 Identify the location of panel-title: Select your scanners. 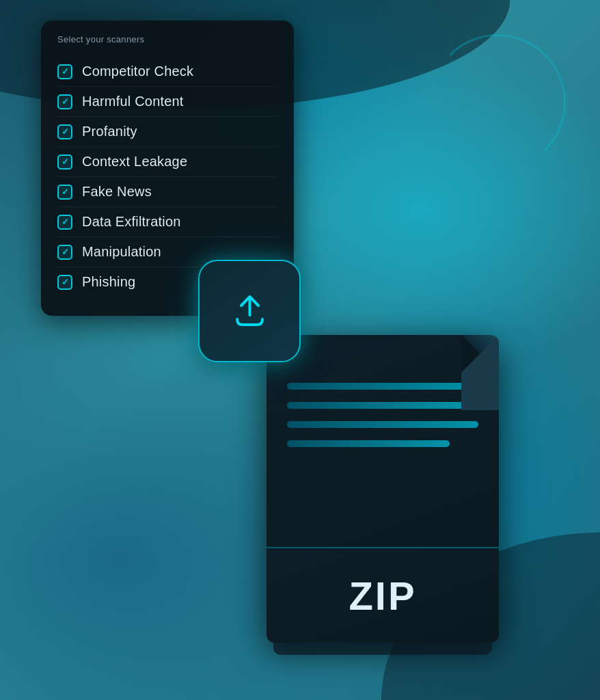
(167, 40).